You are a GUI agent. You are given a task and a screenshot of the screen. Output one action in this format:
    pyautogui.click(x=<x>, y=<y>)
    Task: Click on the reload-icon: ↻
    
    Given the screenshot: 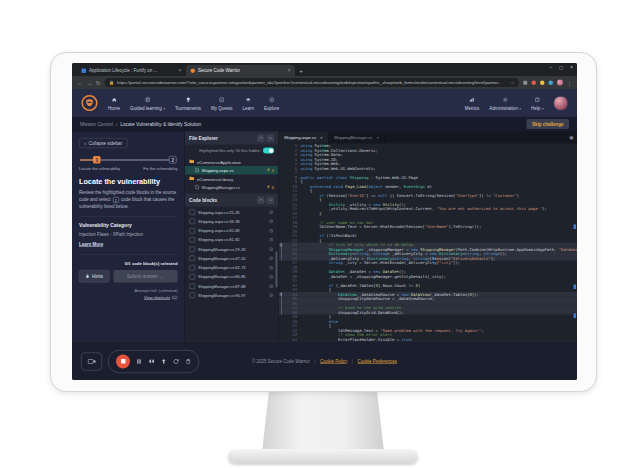 What is the action you would take?
    pyautogui.click(x=98, y=83)
    